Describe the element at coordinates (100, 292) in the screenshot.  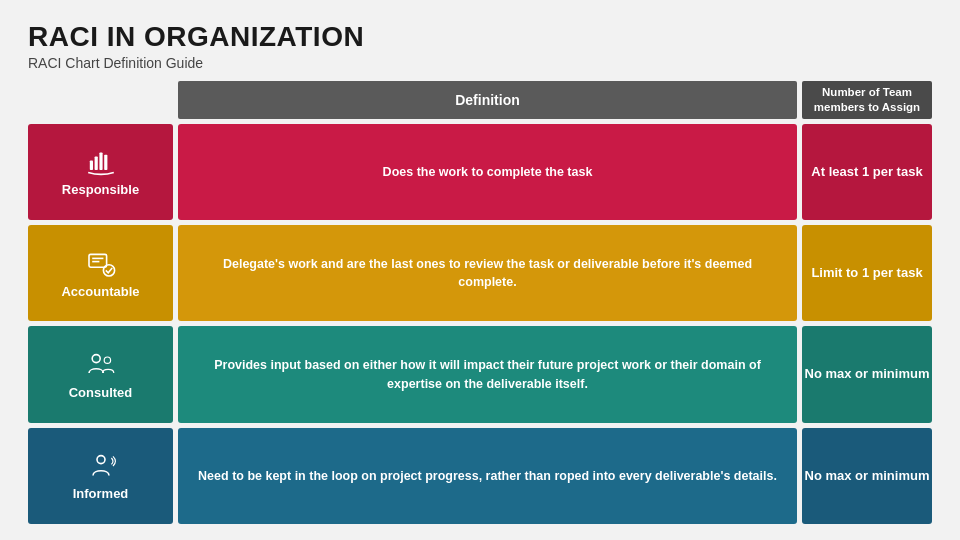
I see `accountable-label: Accountable` at that location.